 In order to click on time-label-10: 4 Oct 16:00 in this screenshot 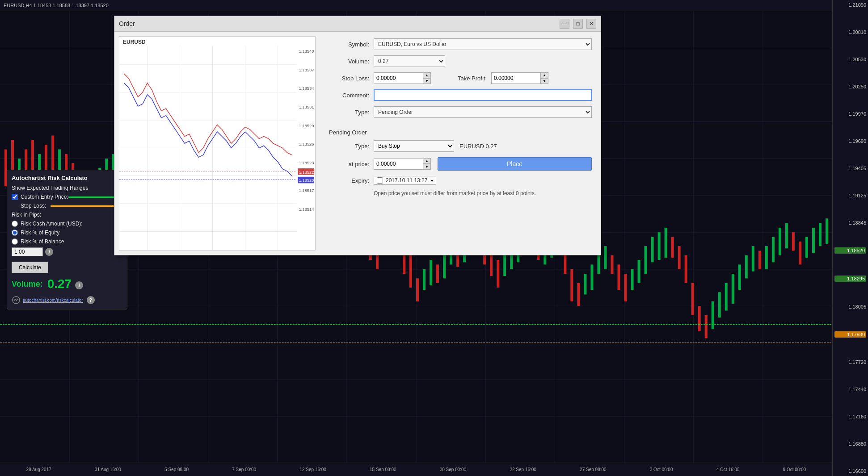, I will do `click(728, 470)`.